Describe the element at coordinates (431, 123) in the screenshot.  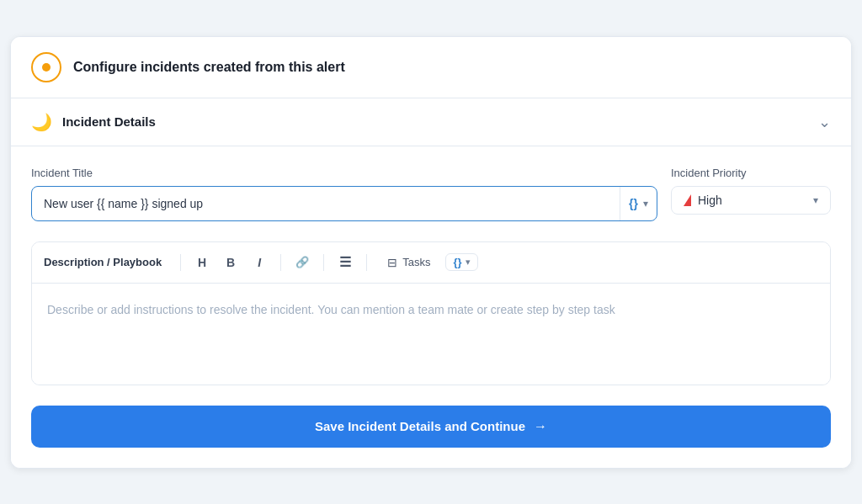
I see `section-header: 🌙 Incident Details ⌄` at that location.